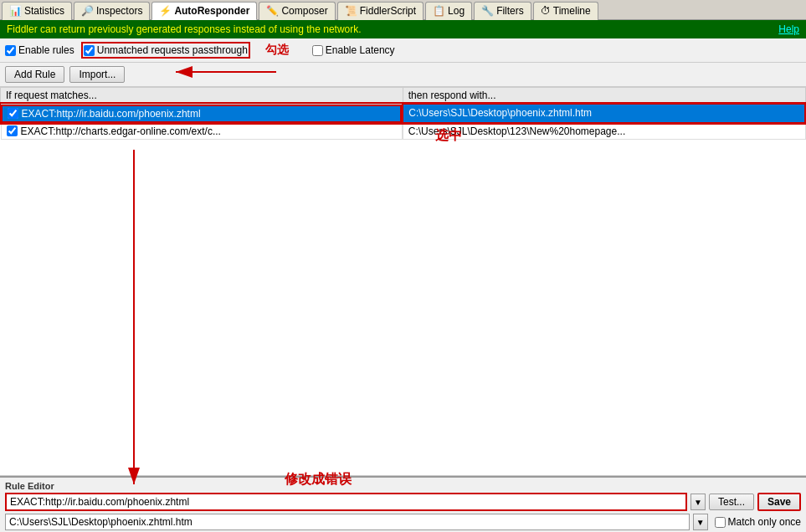 The image size is (806, 532). What do you see at coordinates (277, 49) in the screenshot?
I see `checkbox-annotation: 勾选` at bounding box center [277, 49].